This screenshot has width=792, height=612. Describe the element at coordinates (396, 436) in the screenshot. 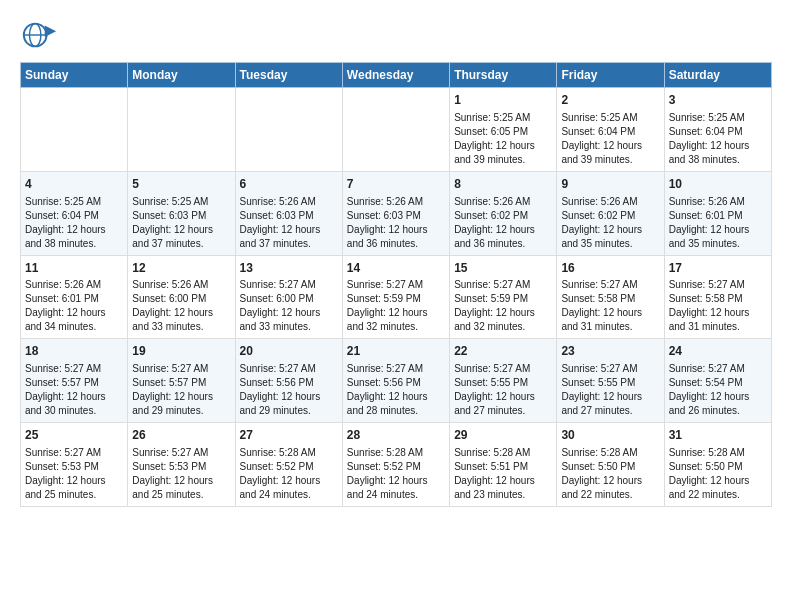

I see `day-number: 28` at that location.